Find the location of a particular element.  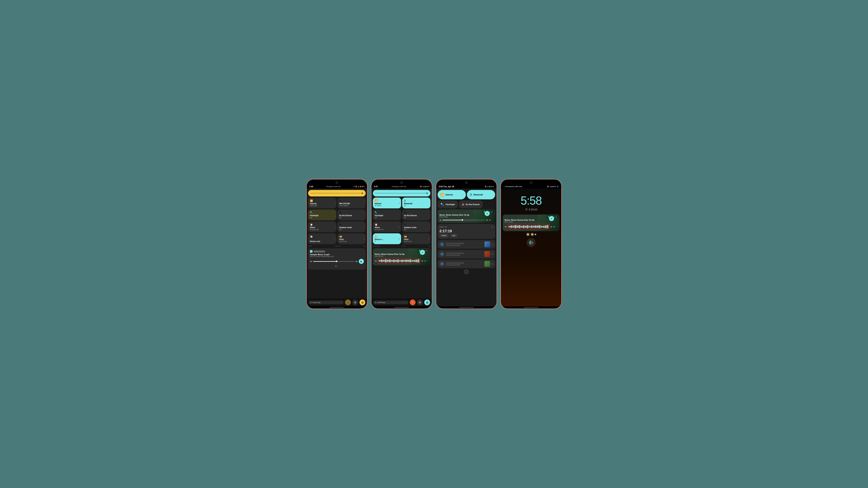

tile-2-flashlight: 🔦 Flashlight Off is located at coordinates (387, 215).